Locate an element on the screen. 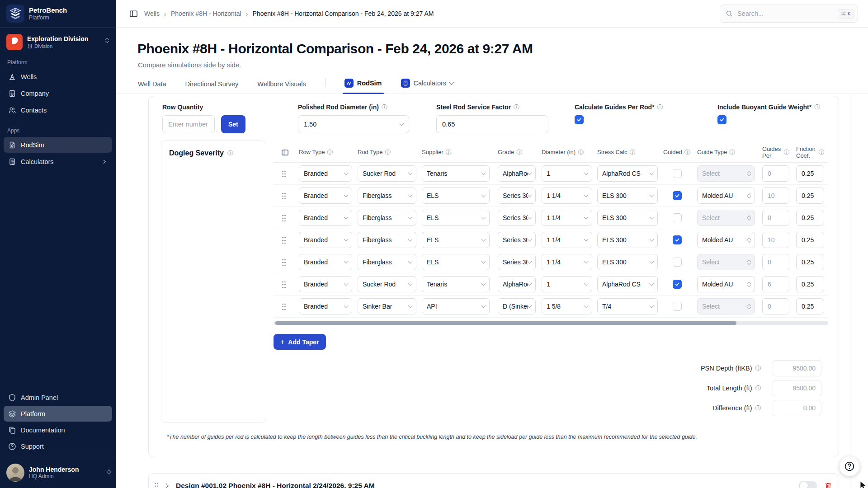 This screenshot has height=488, width=868. sidebar-item-contacts: Contacts is located at coordinates (58, 110).